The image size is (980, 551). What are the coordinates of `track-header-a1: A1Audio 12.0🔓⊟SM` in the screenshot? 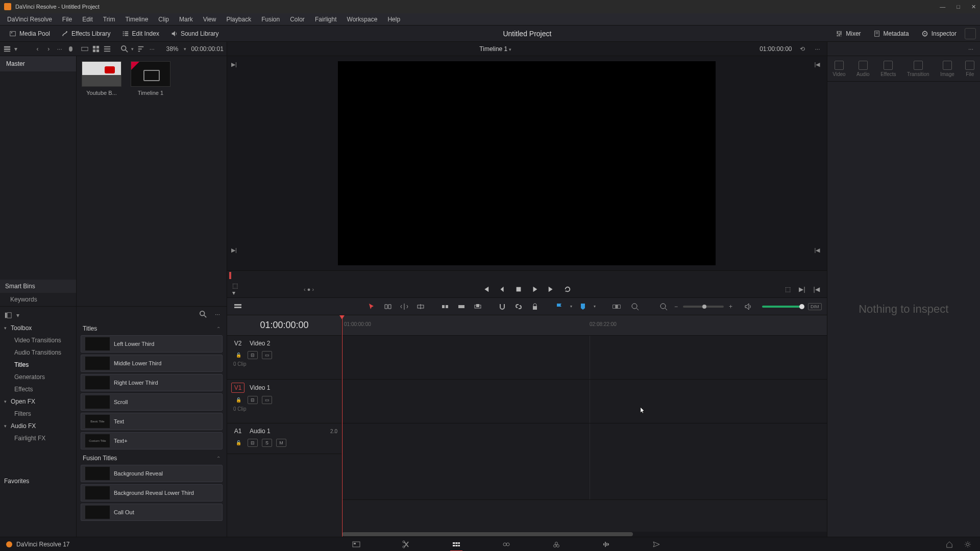 It's located at (284, 439).